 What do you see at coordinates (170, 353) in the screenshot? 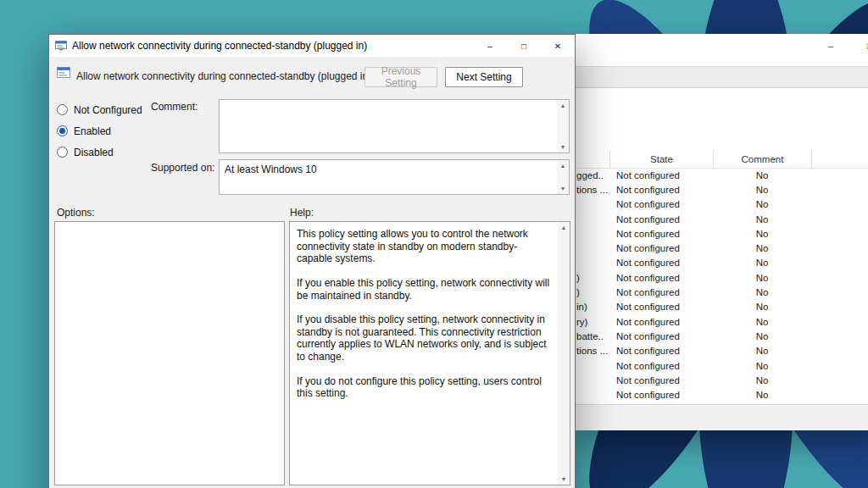
I see `options-panel` at bounding box center [170, 353].